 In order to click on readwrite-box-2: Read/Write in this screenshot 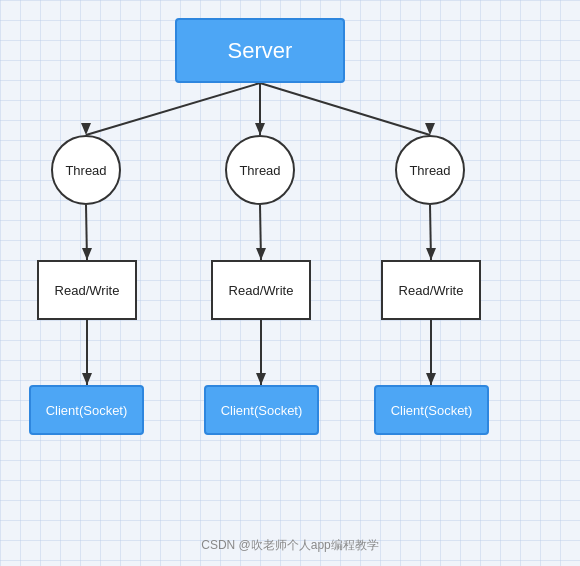, I will do `click(261, 290)`.